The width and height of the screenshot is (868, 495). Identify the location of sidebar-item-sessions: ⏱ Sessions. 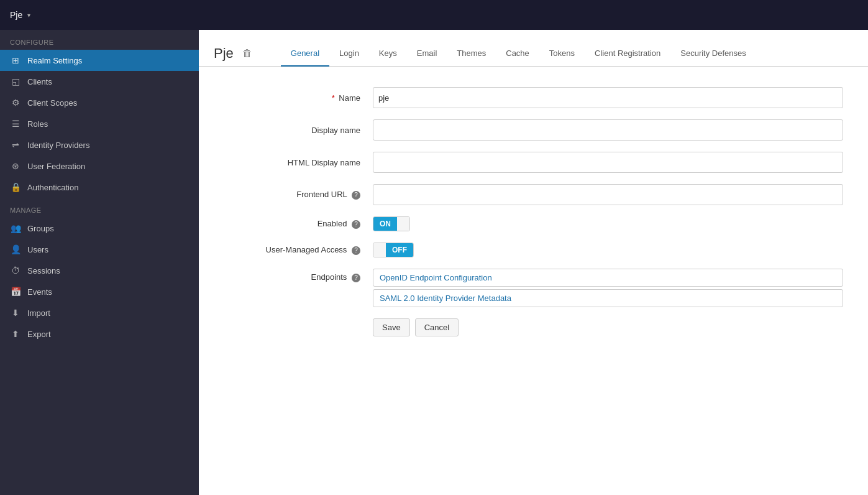
(99, 271).